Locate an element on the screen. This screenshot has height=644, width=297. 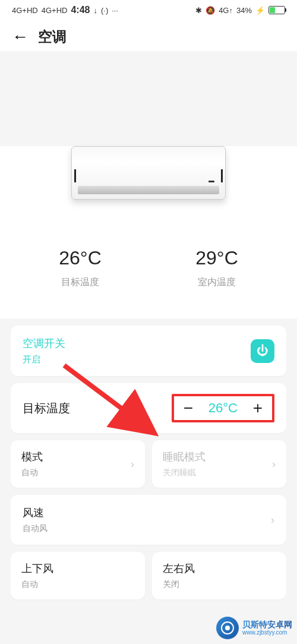
updown-wind-card: 上下风 自动 is located at coordinates (78, 576).